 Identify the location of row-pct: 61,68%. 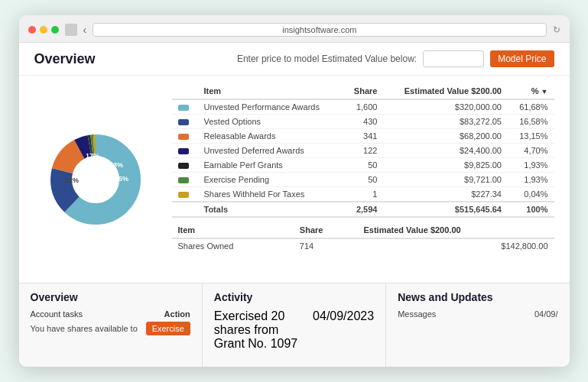
(531, 107).